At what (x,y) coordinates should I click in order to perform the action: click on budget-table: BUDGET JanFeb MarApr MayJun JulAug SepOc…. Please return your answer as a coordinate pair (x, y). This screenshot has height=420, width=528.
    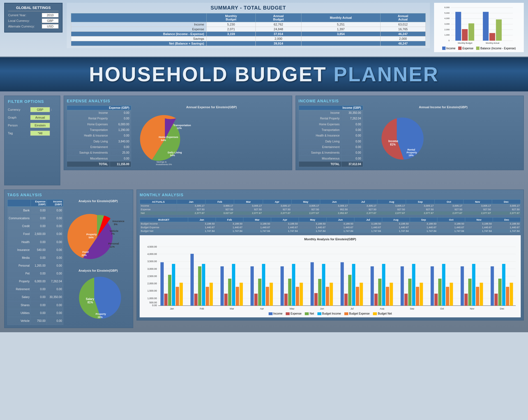
    Looking at the image, I should click on (330, 225).